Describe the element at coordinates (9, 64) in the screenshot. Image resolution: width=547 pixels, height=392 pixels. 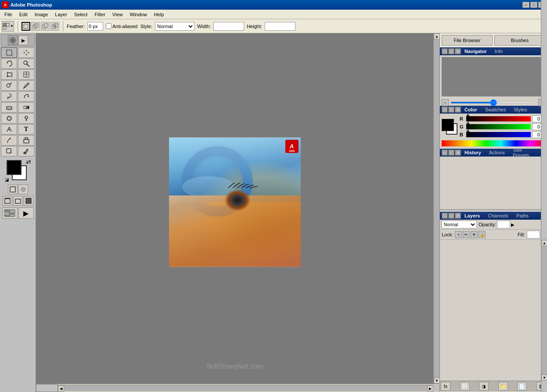
I see `lasso-tool-button` at that location.